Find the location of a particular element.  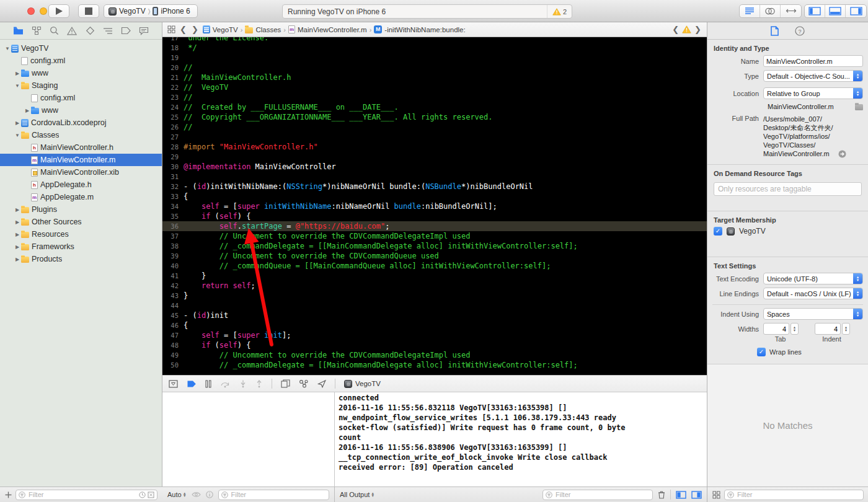

report-navigator-icon is located at coordinates (144, 31).